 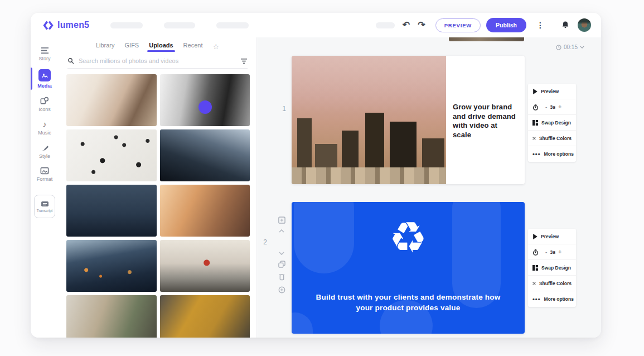 I want to click on undo-icon: ↶, so click(x=406, y=25).